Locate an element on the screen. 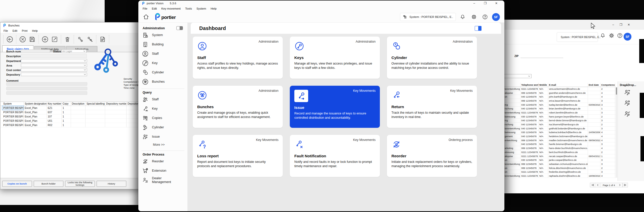 The width and height of the screenshot is (644, 212). card-staff: AdministrationStaffAccess staff profiles… is located at coordinates (238, 57).